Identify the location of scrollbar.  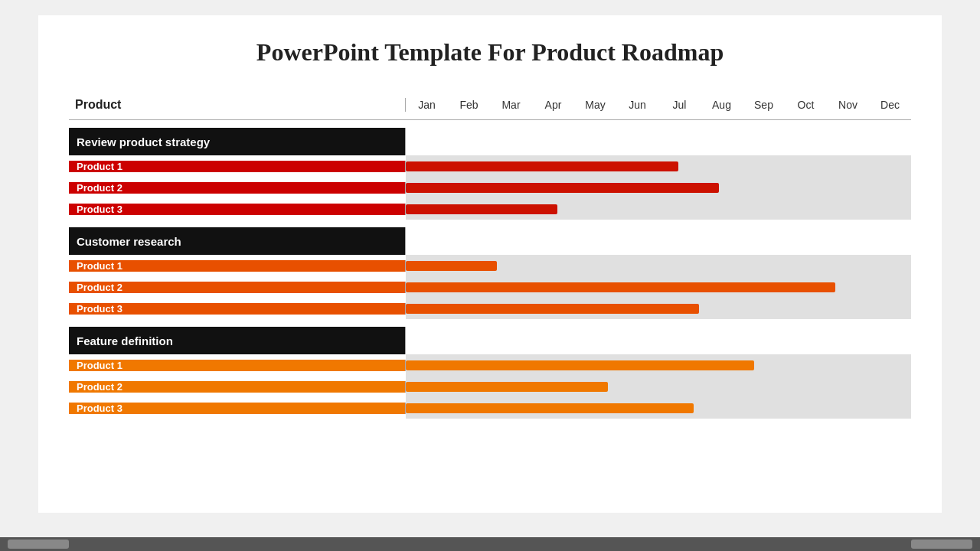
(490, 544).